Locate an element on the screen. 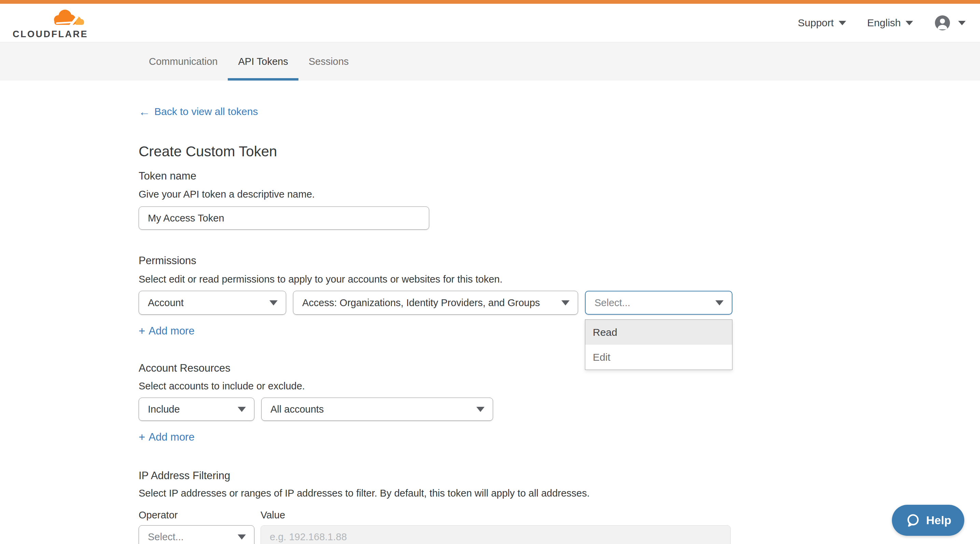 This screenshot has width=980, height=544. permission-level-select: Select... is located at coordinates (659, 303).